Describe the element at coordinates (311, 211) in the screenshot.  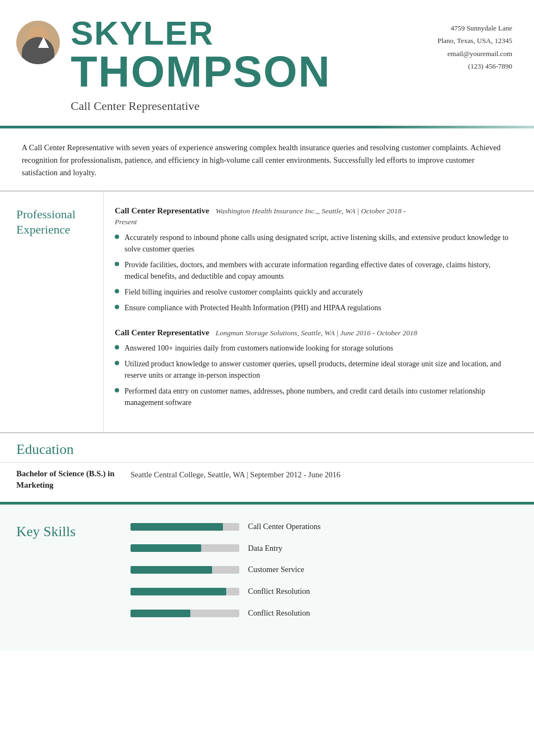
I see `job-company-1: Washington Health Insurance Inc.,, Seatt…` at that location.